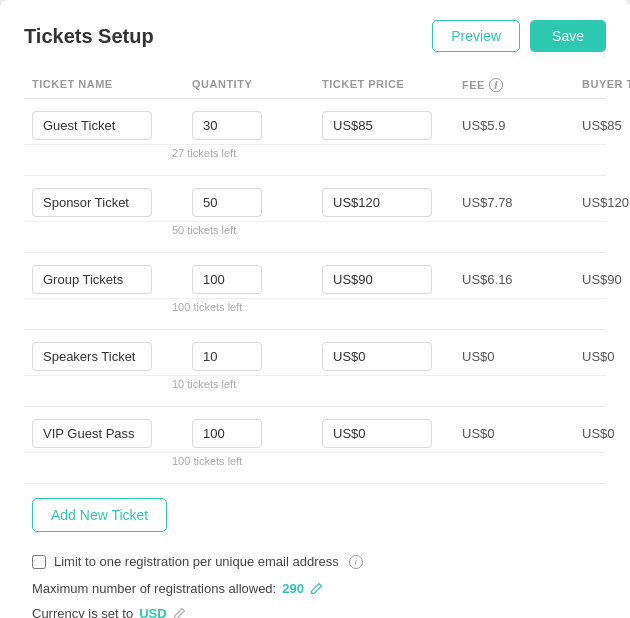 This screenshot has width=630, height=618. Describe the element at coordinates (100, 515) in the screenshot. I see `add-new-ticket-button: Add New Ticket` at that location.